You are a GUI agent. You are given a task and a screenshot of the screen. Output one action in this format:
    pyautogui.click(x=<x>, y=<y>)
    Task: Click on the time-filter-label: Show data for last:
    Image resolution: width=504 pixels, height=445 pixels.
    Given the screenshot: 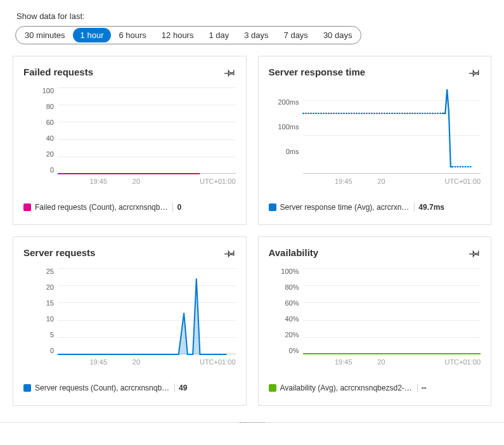 What is the action you would take?
    pyautogui.click(x=254, y=16)
    